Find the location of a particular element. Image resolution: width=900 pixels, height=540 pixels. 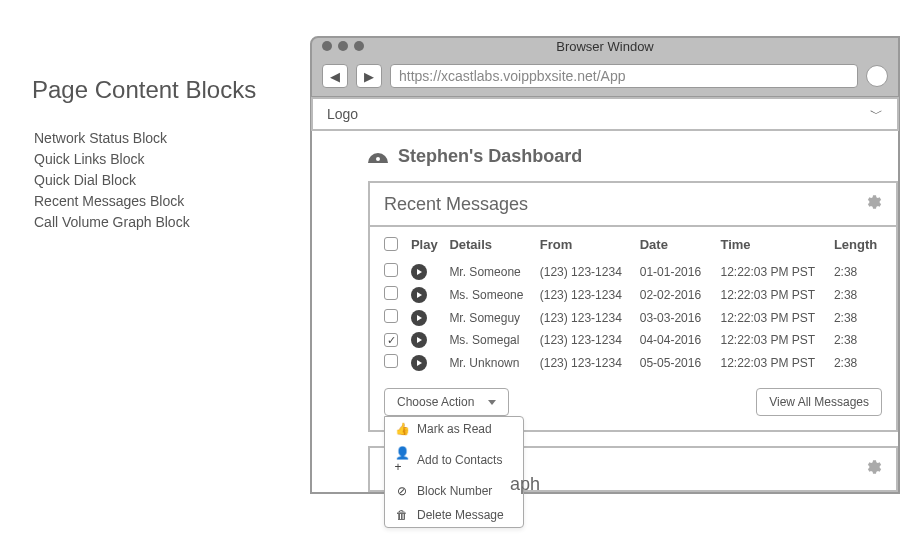

window-title: Browser Window is located at coordinates (605, 47).